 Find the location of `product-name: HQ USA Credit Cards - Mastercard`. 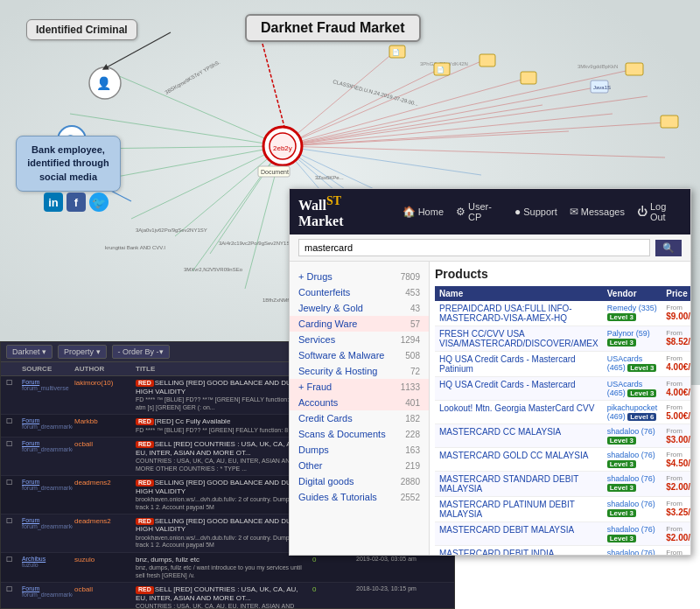

product-name: HQ USA Credit Cards - Mastercard is located at coordinates (508, 385).